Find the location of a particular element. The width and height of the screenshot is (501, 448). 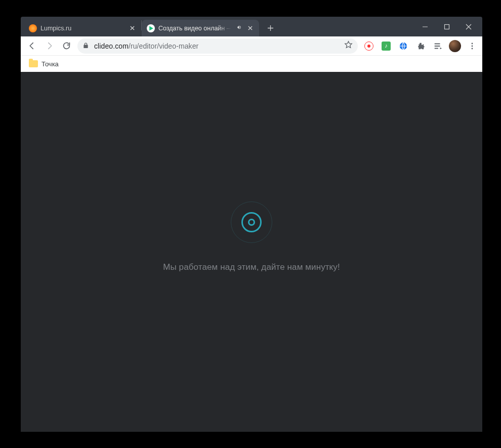

tab-clideo: Создать видео онлайн — Clideo is located at coordinates (200, 28).